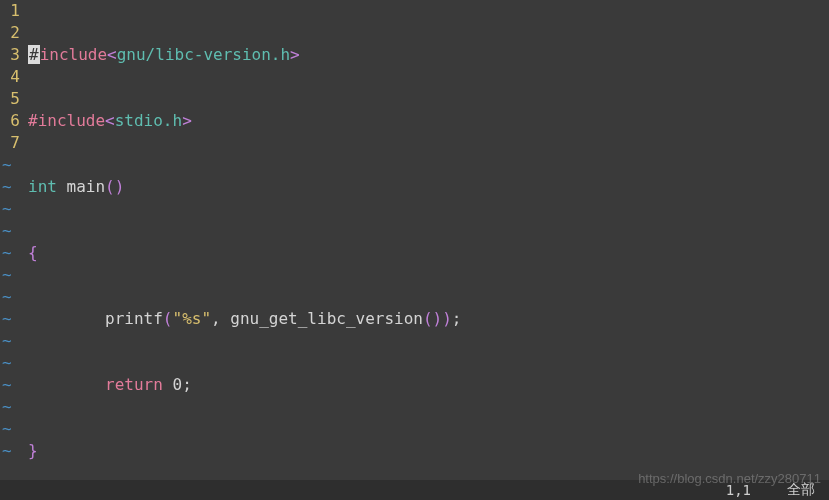  I want to click on return-value: 0;, so click(178, 384).